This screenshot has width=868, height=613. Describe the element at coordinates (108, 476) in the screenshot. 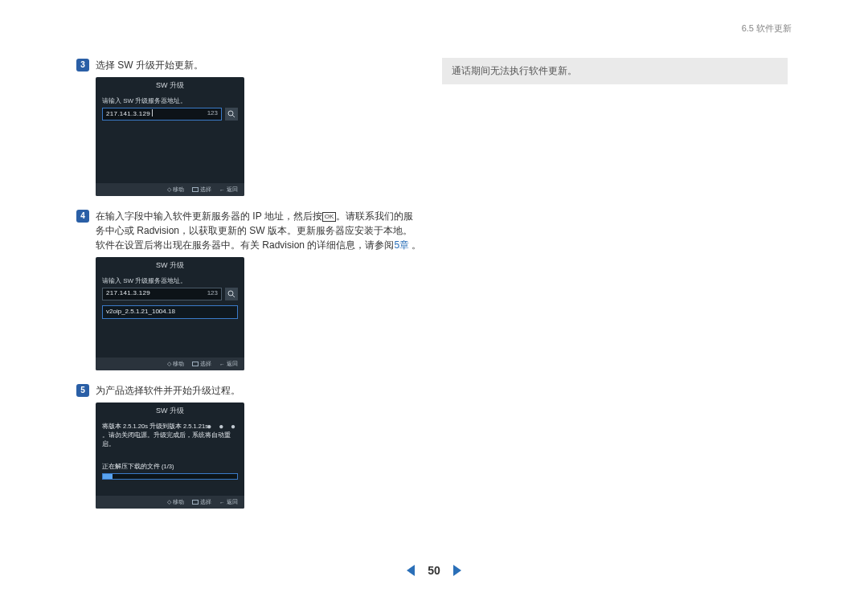

I see `progress-fill` at that location.